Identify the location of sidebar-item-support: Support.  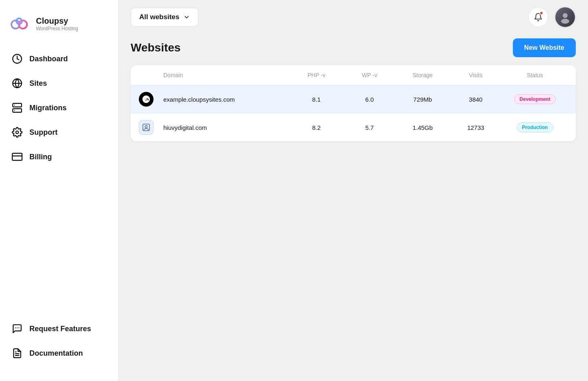
(59, 132).